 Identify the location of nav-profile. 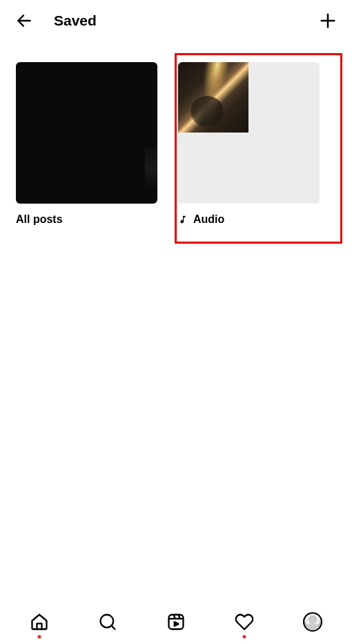
(313, 622).